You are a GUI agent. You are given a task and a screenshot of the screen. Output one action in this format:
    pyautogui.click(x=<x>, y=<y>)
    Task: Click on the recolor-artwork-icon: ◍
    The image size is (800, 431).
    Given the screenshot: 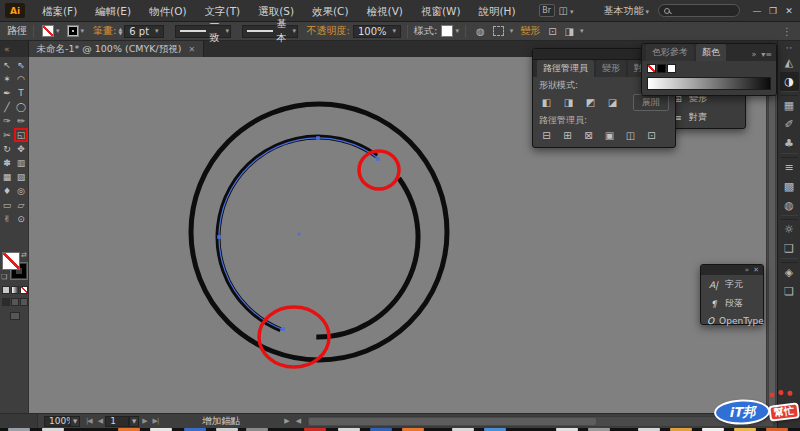 What is the action you would take?
    pyautogui.click(x=480, y=32)
    